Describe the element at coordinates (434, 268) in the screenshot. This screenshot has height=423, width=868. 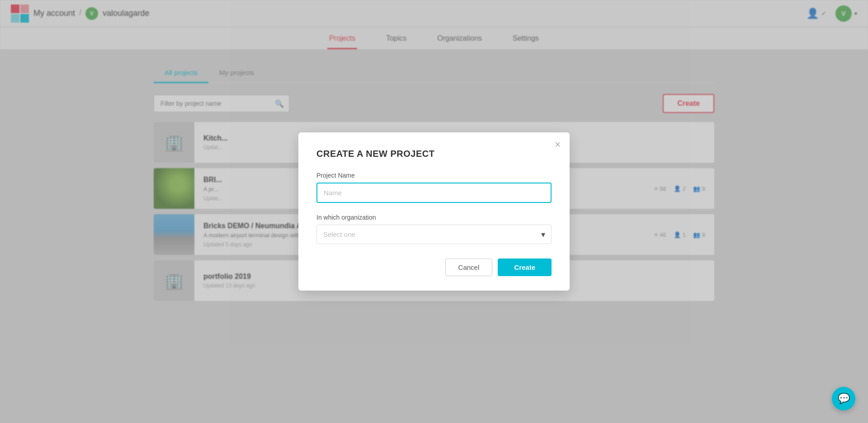
I see `modal-actions: Cancel Create` at that location.